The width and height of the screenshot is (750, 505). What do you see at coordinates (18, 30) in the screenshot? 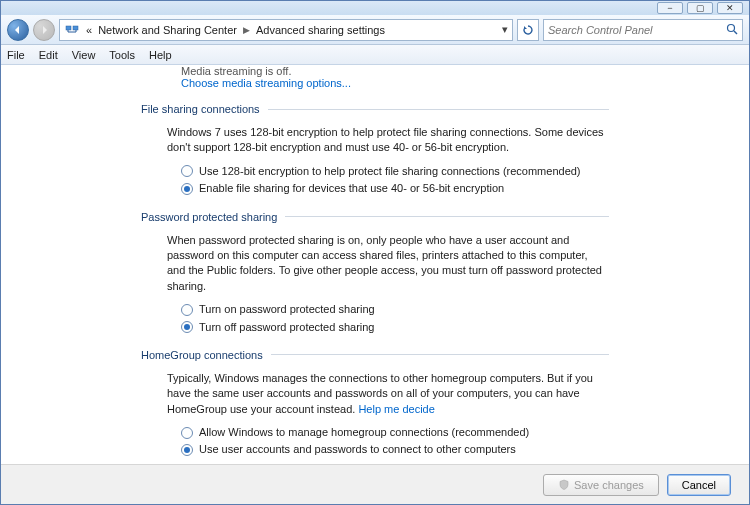
I see `back-button` at bounding box center [18, 30].